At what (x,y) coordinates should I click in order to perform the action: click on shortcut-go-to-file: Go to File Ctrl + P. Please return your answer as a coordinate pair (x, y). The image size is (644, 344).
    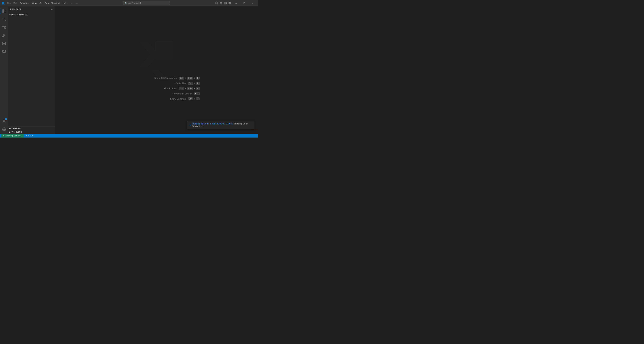
    Looking at the image, I should click on (180, 83).